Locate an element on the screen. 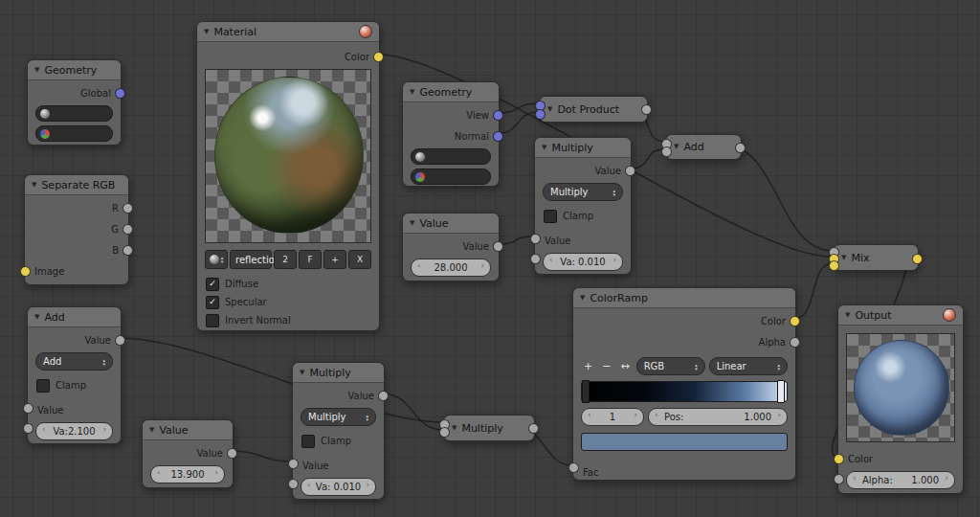  value-slider: 28.000 is located at coordinates (451, 268).